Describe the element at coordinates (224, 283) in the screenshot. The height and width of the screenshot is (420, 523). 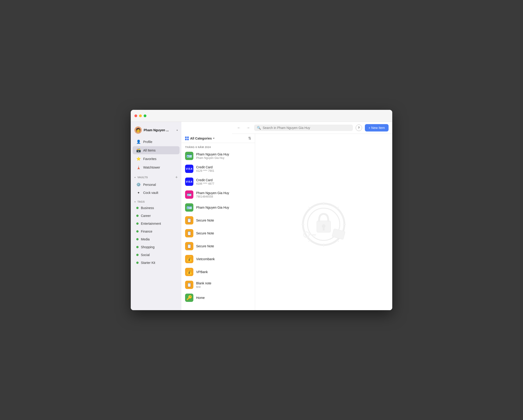
I see `item-name: Blank note` at that location.